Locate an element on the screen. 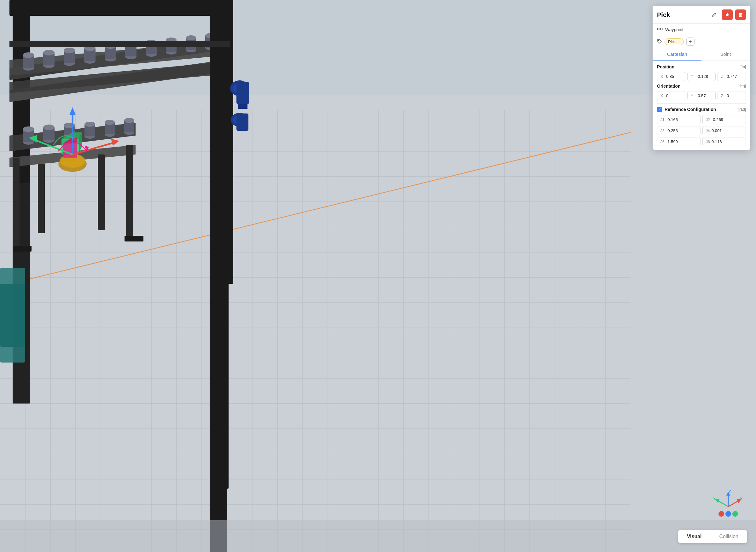 This screenshot has width=756, height=552. joint-row-1: J1 -0.166 J2 -0.269 is located at coordinates (702, 120).